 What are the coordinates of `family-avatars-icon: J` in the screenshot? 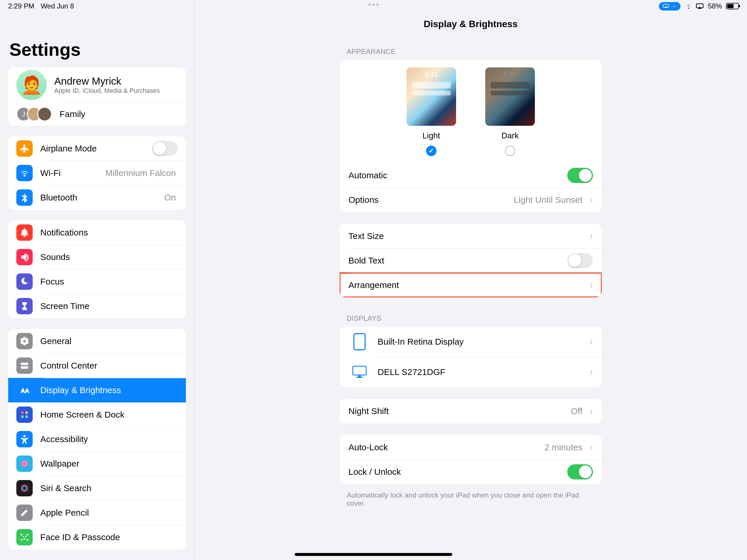 It's located at (34, 114).